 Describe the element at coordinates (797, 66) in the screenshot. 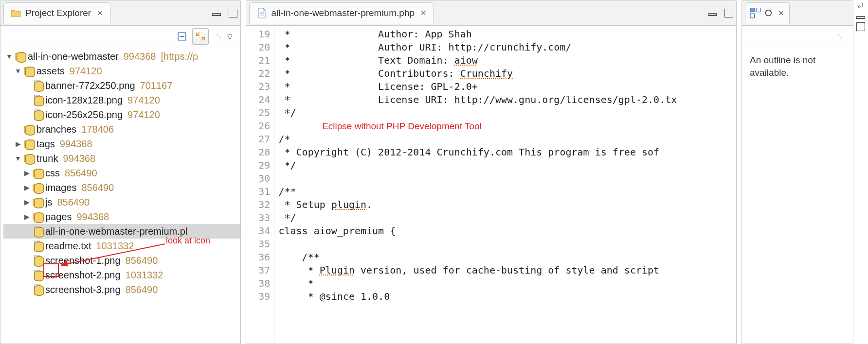

I see `outline-message: An outline is not available.` at that location.